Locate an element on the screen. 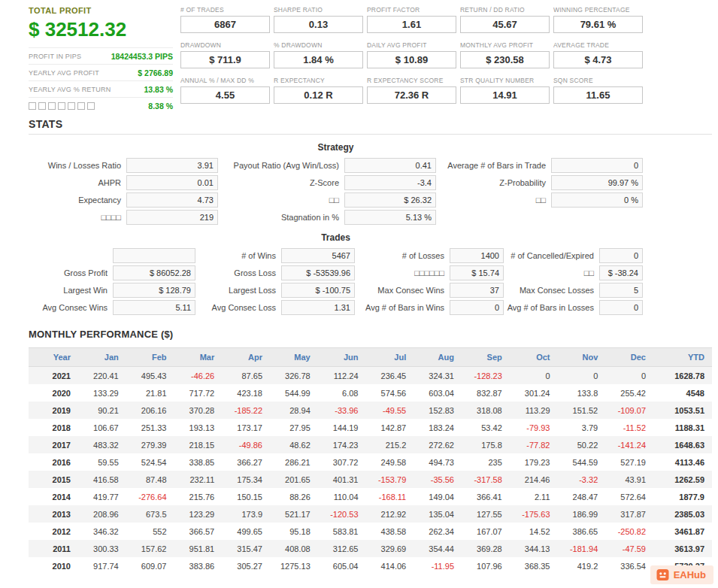  field-label: □□□□ is located at coordinates (77, 217).